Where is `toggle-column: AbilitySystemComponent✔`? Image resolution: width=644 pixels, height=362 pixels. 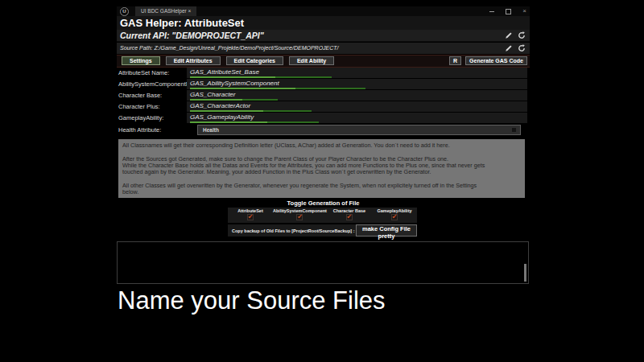 toggle-column: AbilitySystemComponent✔ is located at coordinates (299, 216).